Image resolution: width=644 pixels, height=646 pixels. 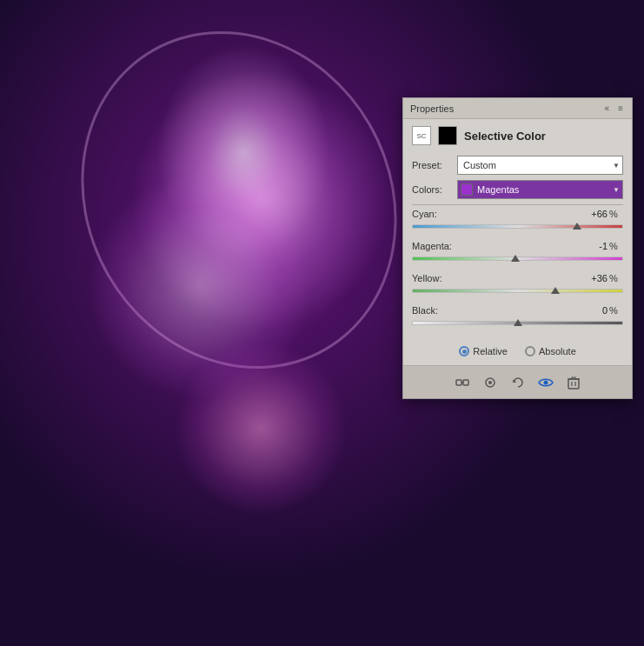 What do you see at coordinates (518, 109) in the screenshot?
I see `panel-titlebar: Properties « ≡` at bounding box center [518, 109].